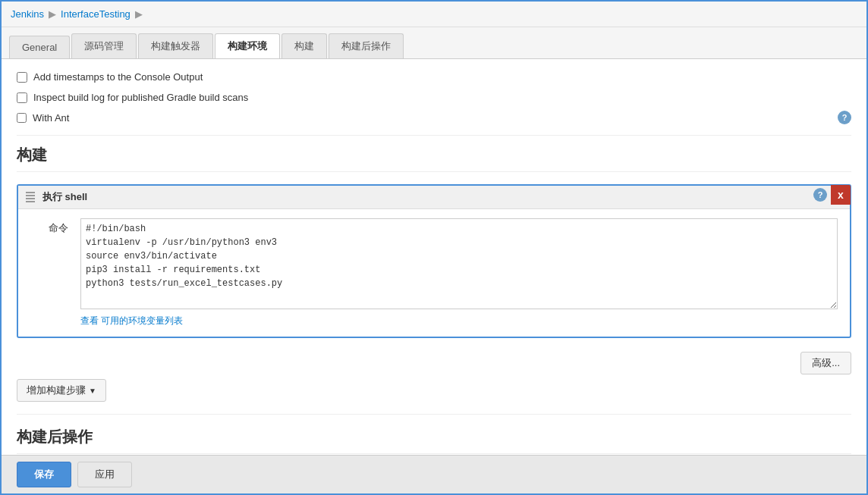  Describe the element at coordinates (141, 97) in the screenshot. I see `checkbox-gradle-label: Inspect build log for published Gradle b…` at that location.